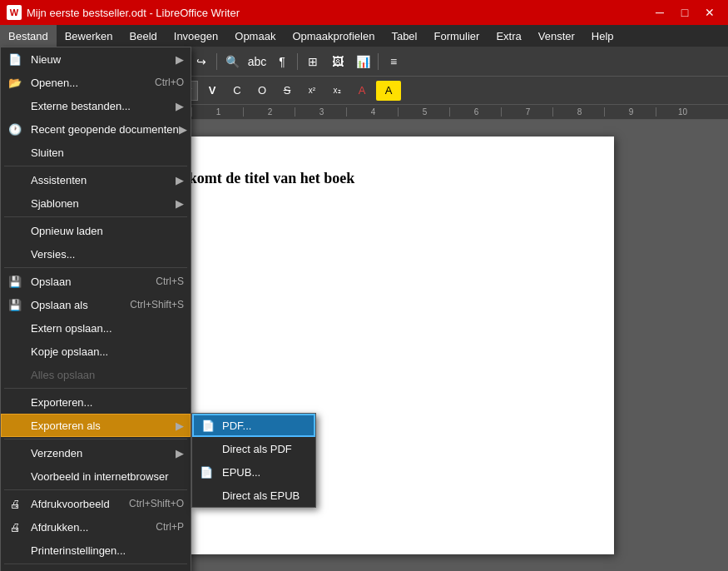 Image resolution: width=728 pixels, height=571 pixels. Describe the element at coordinates (254, 460) in the screenshot. I see `exporteren-als-submenu: 📄 PDF... Direct als PDF 📄 EPUB... Direct…` at that location.